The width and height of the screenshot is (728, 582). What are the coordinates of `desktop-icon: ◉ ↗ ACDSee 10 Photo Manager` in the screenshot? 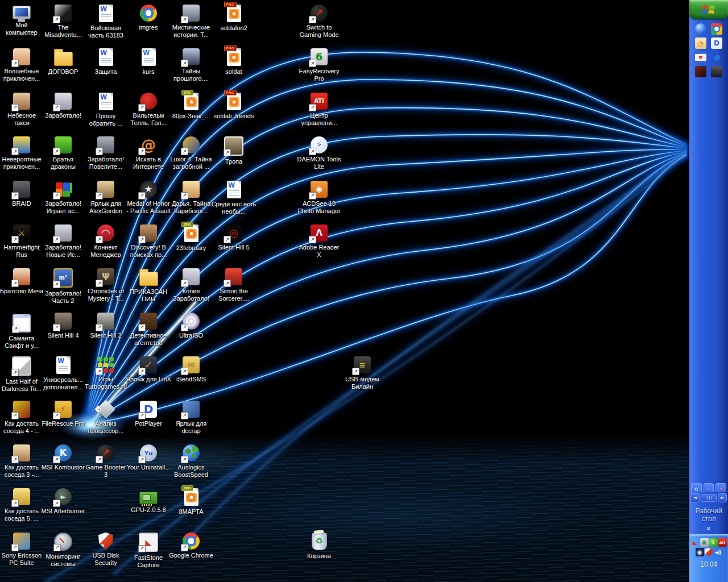 It's located at (319, 198).